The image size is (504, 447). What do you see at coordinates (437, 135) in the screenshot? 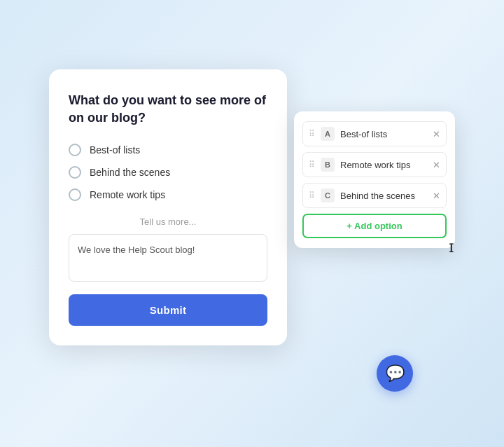
I see `close-option-1: ✕` at bounding box center [437, 135].